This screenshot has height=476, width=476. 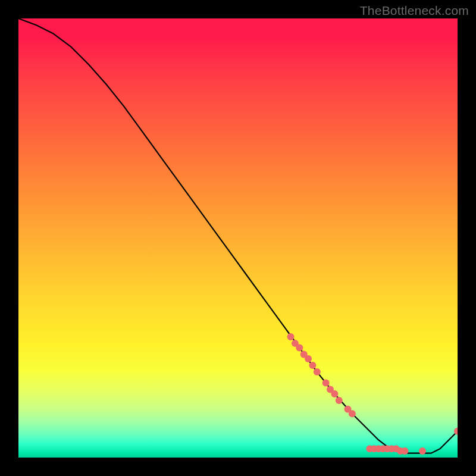 I want to click on data-dots, so click(x=372, y=394).